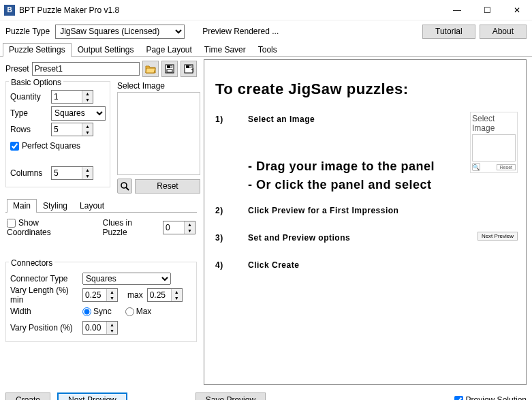  What do you see at coordinates (37, 50) in the screenshot?
I see `tab-puzzle-settings: Puzzle Settings` at bounding box center [37, 50].